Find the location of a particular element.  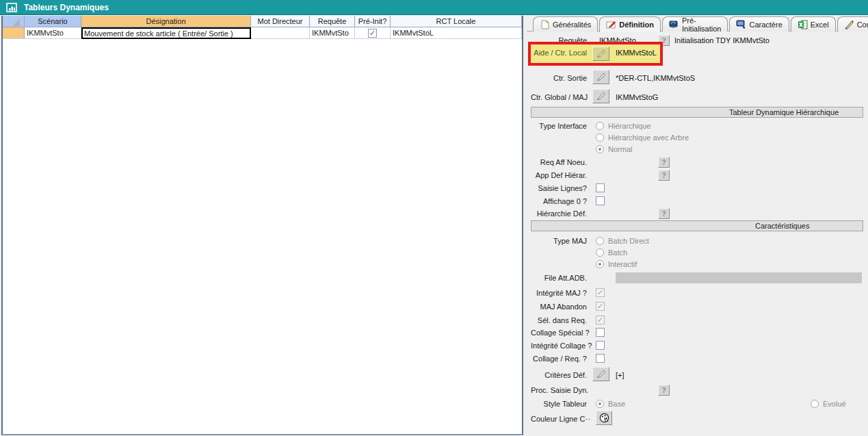

field-sel-dans-req: Sél. dans Req. ✓ is located at coordinates (699, 321).